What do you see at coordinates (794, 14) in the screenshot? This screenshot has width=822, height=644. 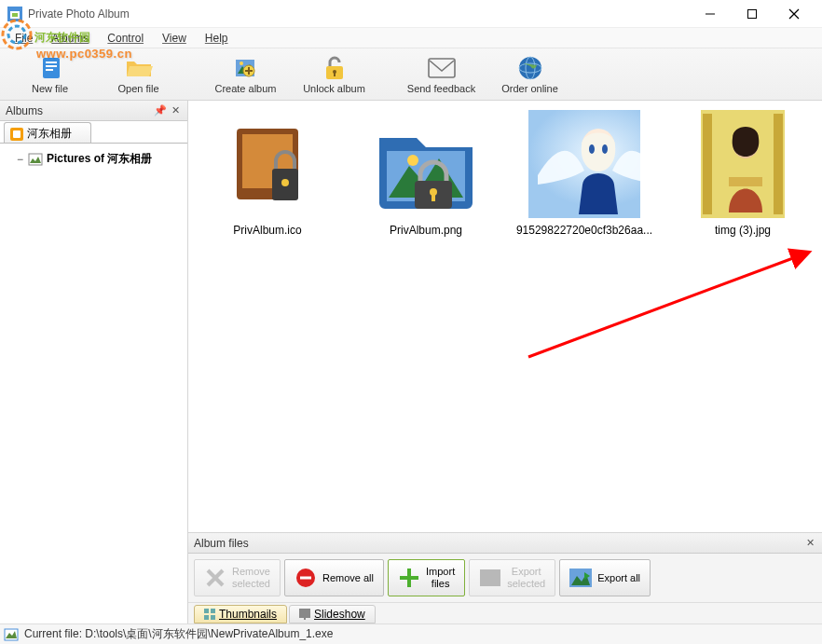 I see `close-button` at bounding box center [794, 14].